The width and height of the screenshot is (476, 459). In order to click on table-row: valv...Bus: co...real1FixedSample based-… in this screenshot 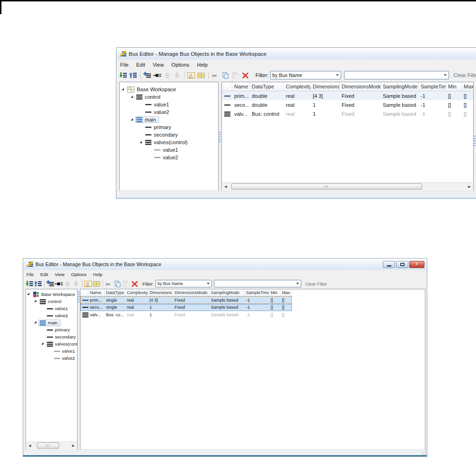, I will do `click(186, 315)`.